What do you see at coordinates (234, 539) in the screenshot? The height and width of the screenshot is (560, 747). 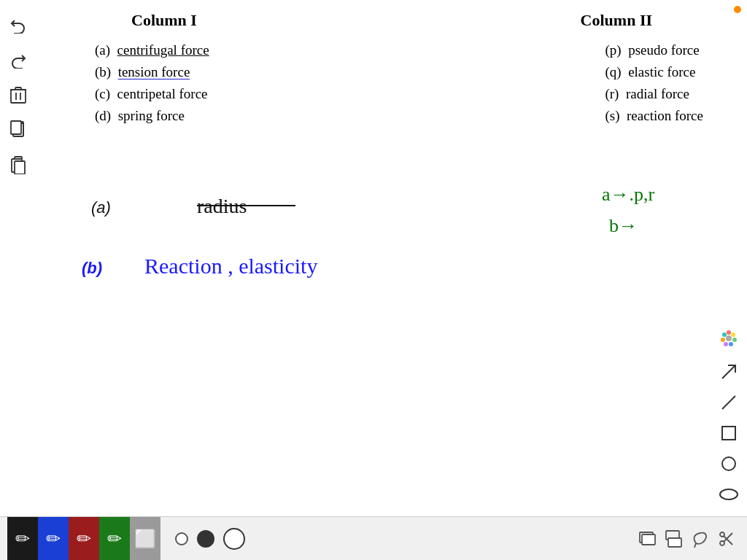 I see `size-large` at bounding box center [234, 539].